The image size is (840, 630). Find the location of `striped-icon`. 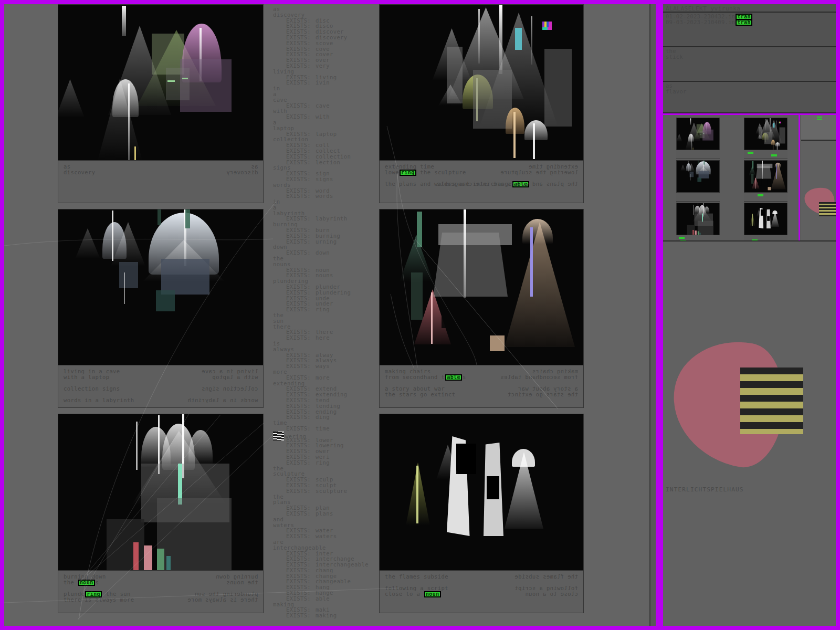

striped-icon is located at coordinates (278, 436).